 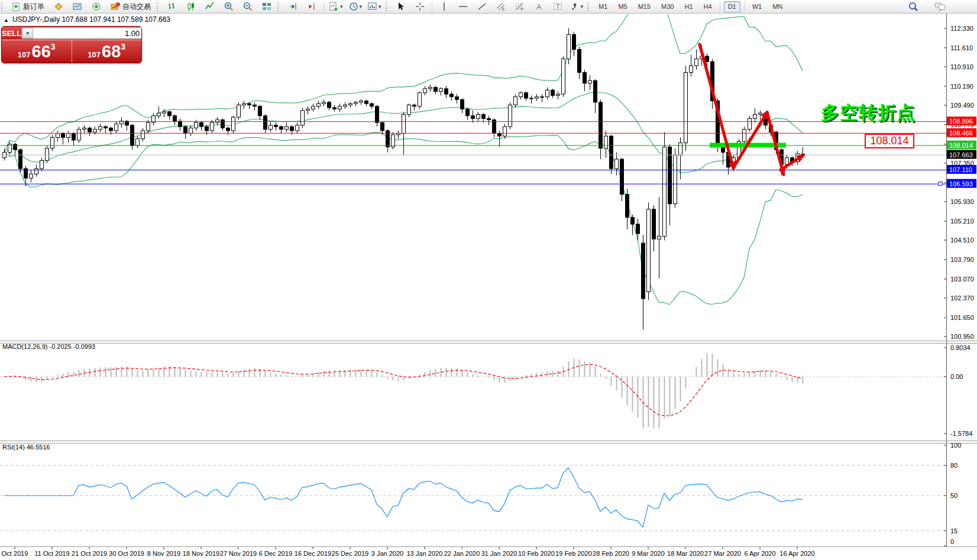 I want to click on new-order-button: 新订单, so click(x=28, y=7).